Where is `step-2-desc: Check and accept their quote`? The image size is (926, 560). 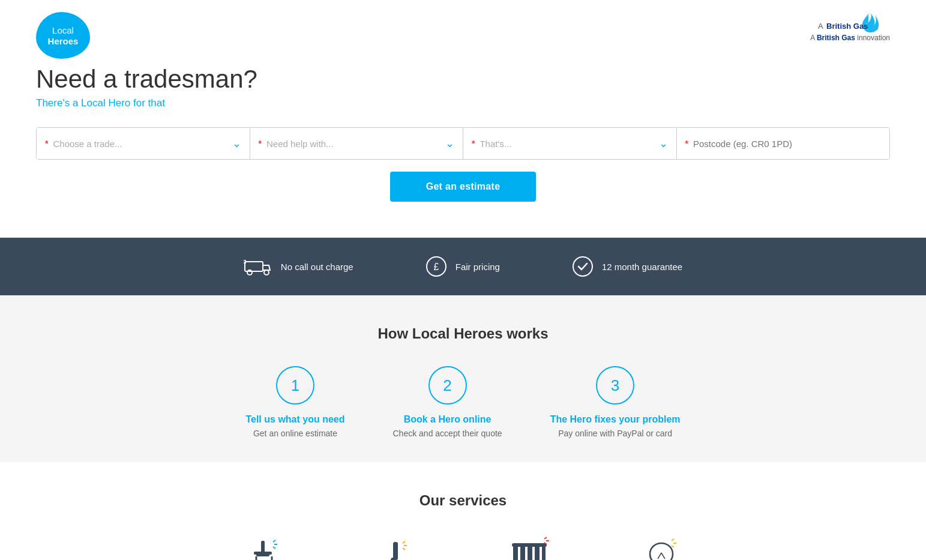 step-2-desc: Check and accept their quote is located at coordinates (448, 433).